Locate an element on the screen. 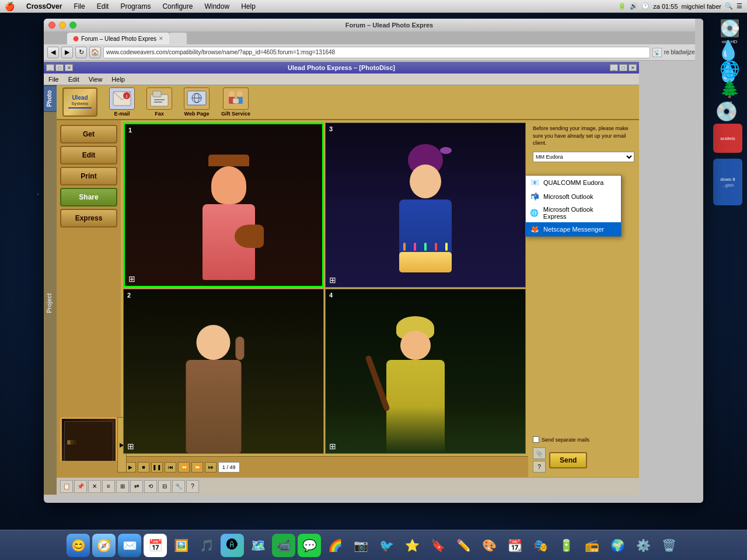 Image resolution: width=747 pixels, height=560 pixels. ulead-winmax: □ is located at coordinates (623, 68).